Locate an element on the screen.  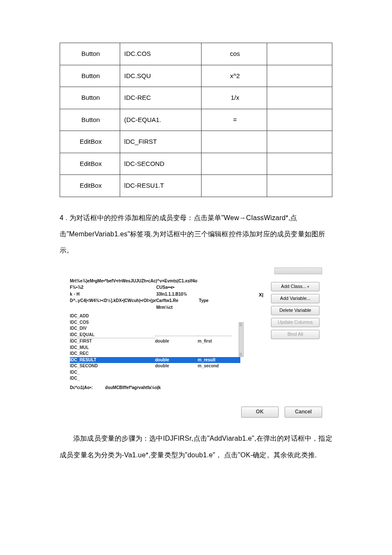
table-row: EditBox lDC-RESU1.T is located at coordinates (196, 186).